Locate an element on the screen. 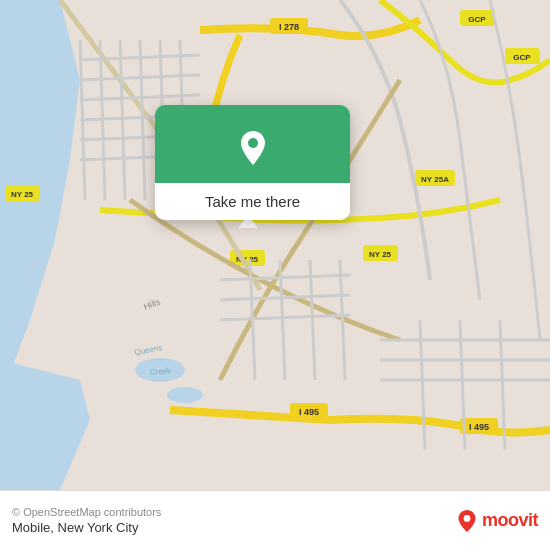 This screenshot has width=550, height=550. popup-card: Take me there is located at coordinates (252, 162).